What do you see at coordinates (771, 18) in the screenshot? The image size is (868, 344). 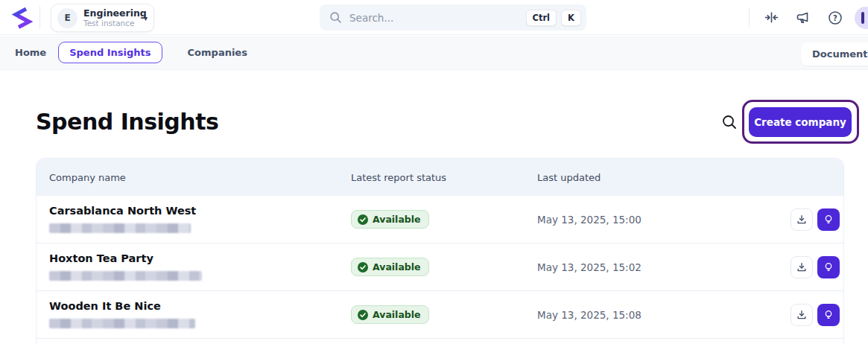 I see `collapse-panel-icon` at bounding box center [771, 18].